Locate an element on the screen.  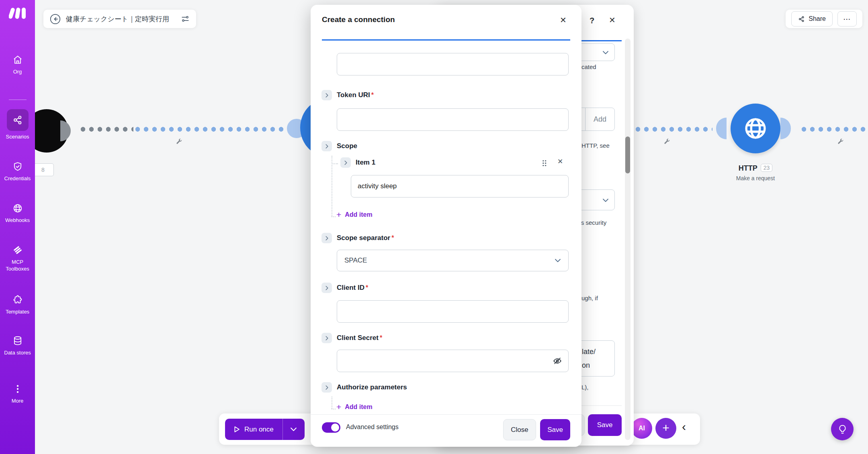
panel-save-button: Save is located at coordinates (605, 425).